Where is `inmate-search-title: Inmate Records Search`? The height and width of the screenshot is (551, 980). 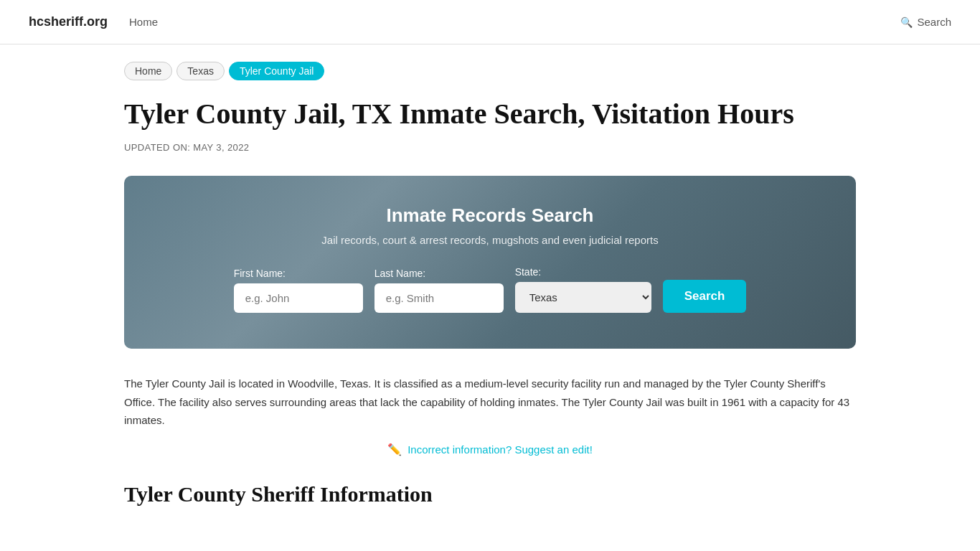
inmate-search-title: Inmate Records Search is located at coordinates (490, 215).